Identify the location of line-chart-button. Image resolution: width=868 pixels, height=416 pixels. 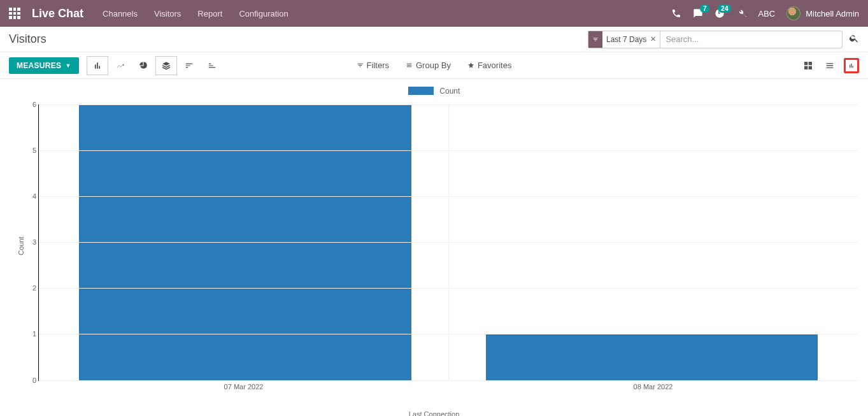
(120, 66).